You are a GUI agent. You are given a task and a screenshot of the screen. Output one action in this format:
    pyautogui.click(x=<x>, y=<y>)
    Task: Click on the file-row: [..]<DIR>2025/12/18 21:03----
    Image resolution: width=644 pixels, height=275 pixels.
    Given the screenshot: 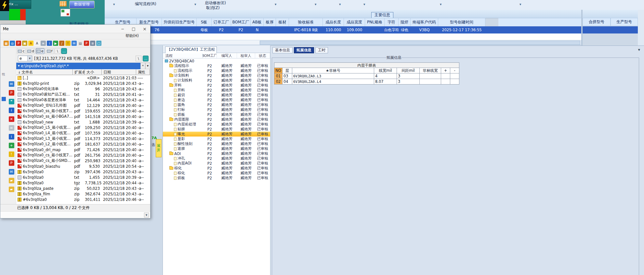 What is the action you would take?
    pyautogui.click(x=83, y=78)
    